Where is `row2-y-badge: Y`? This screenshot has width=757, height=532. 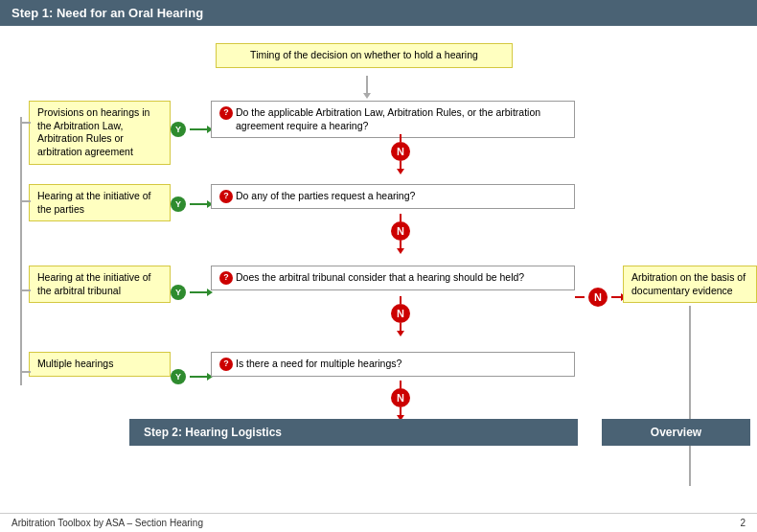 row2-y-badge: Y is located at coordinates (178, 204).